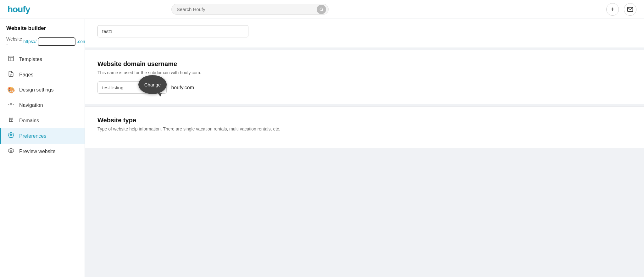 Image resolution: width=644 pixels, height=277 pixels. Describe the element at coordinates (364, 120) in the screenshot. I see `website-type-title: Website type` at that location.